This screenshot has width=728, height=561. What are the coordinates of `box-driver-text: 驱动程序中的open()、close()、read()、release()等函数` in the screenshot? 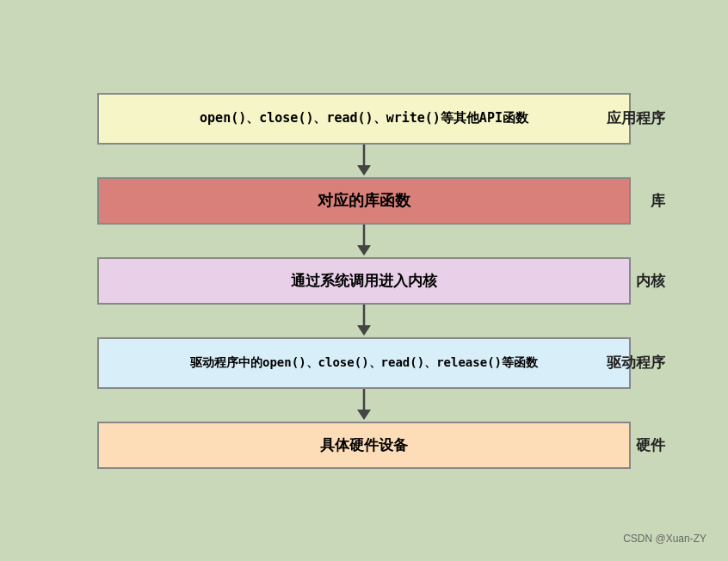 It's located at (364, 363).